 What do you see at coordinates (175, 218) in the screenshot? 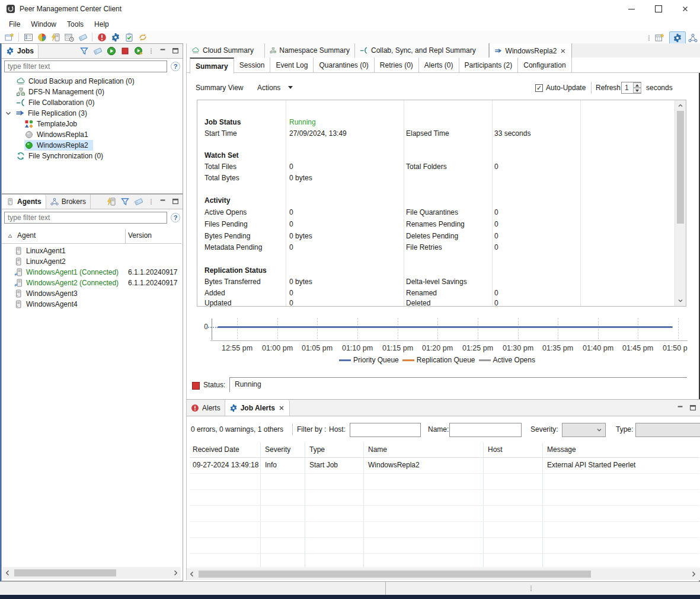
I see `agents-filter-help-icon` at bounding box center [175, 218].